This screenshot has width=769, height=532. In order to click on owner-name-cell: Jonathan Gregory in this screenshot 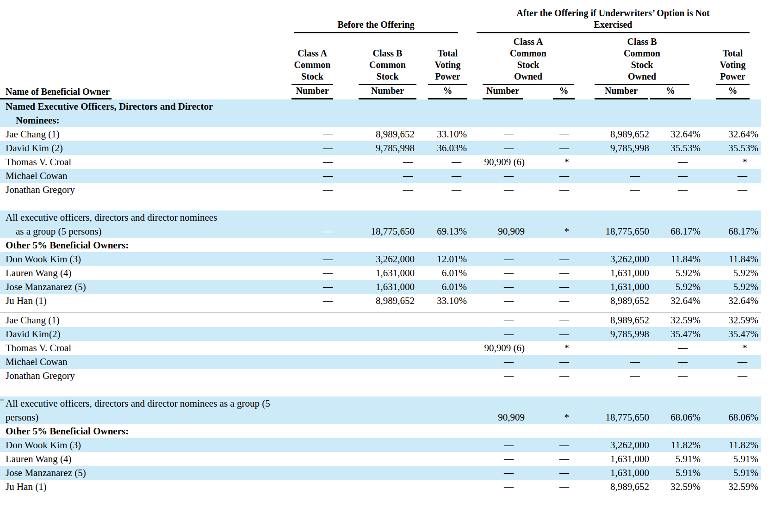, I will do `click(139, 190)`.